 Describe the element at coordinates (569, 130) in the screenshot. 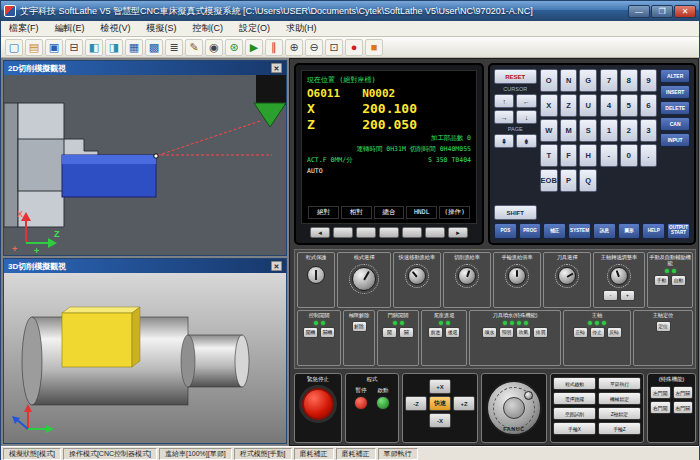

I see `mdi-address-key: M` at that location.